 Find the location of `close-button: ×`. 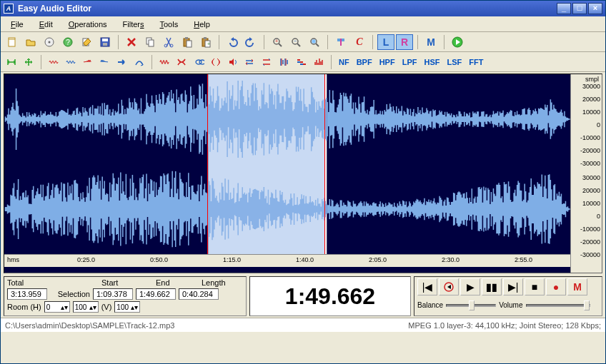

close-button: × is located at coordinates (595, 9).